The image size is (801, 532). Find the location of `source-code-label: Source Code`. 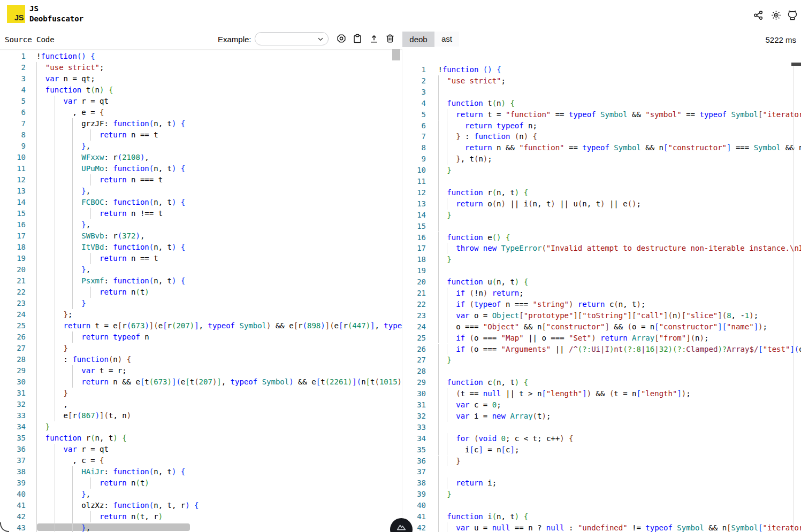

source-code-label: Source Code is located at coordinates (30, 40).